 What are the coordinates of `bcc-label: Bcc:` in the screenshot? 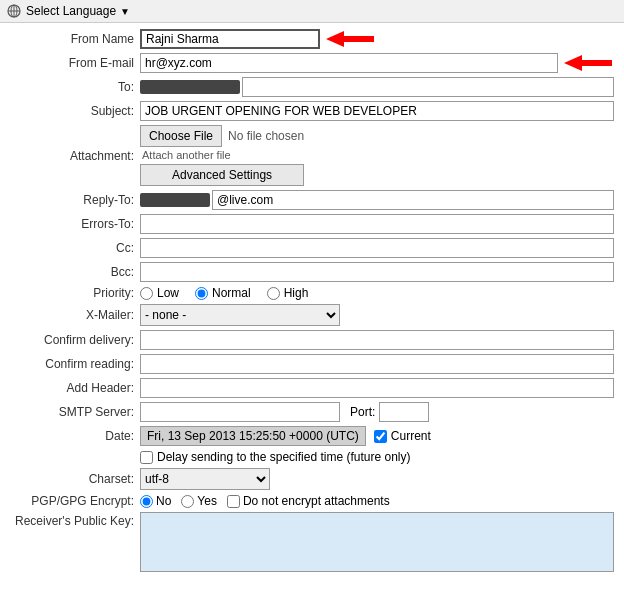 It's located at (75, 272).